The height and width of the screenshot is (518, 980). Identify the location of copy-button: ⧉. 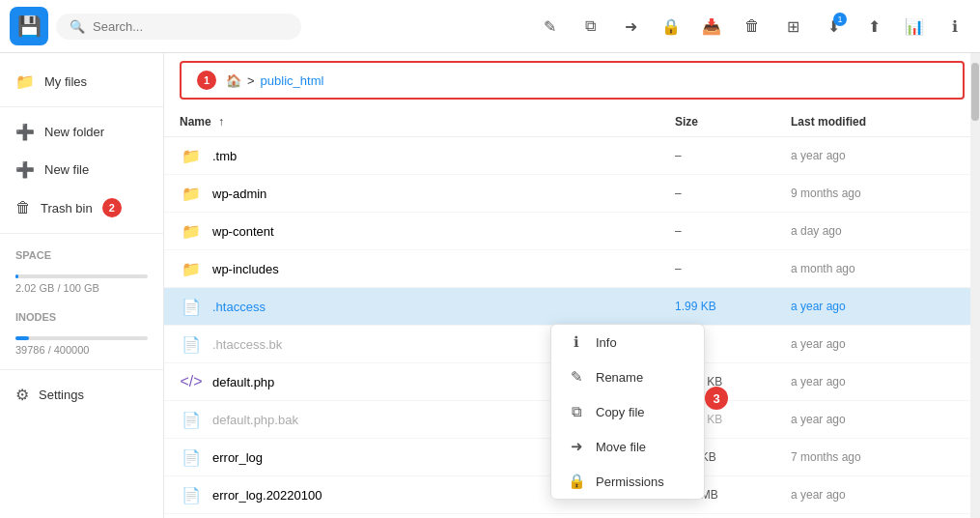
(590, 26).